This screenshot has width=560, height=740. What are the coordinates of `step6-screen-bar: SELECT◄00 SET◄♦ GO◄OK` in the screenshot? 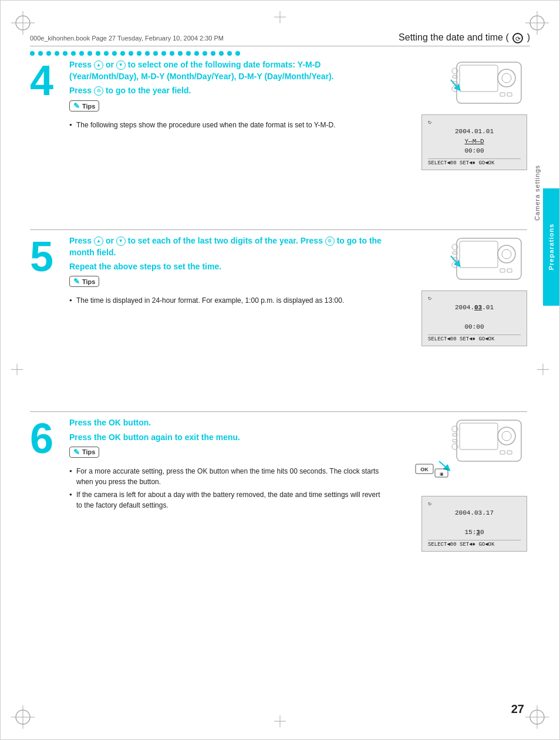 It's located at (474, 543).